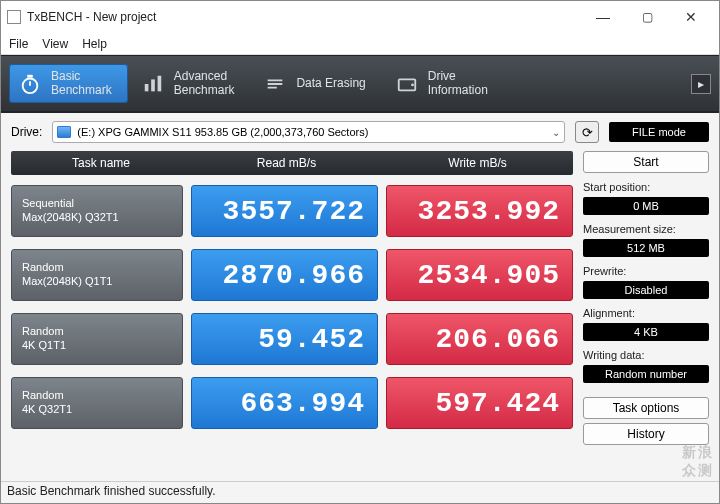 Image resolution: width=720 pixels, height=504 pixels. What do you see at coordinates (292, 275) in the screenshot?
I see `result-row: RandomMax(2048K) Q1T1 2870.966 2534.905` at bounding box center [292, 275].